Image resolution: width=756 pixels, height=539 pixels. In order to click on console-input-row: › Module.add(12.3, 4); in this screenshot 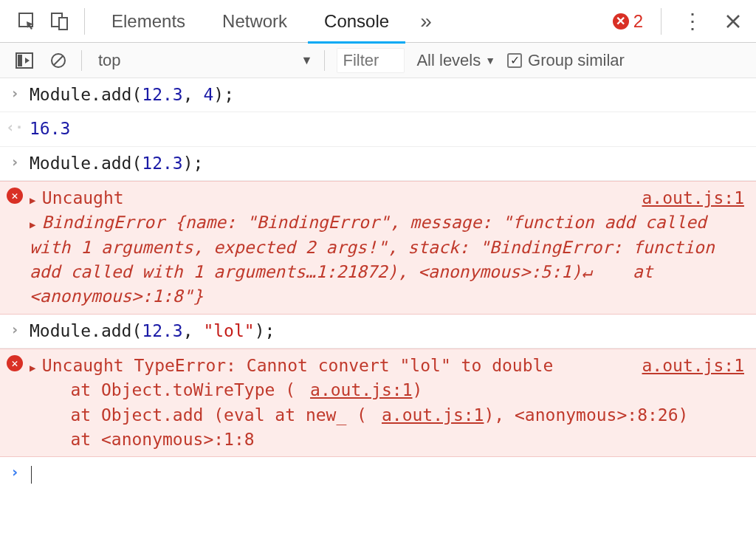, I will do `click(378, 95)`.